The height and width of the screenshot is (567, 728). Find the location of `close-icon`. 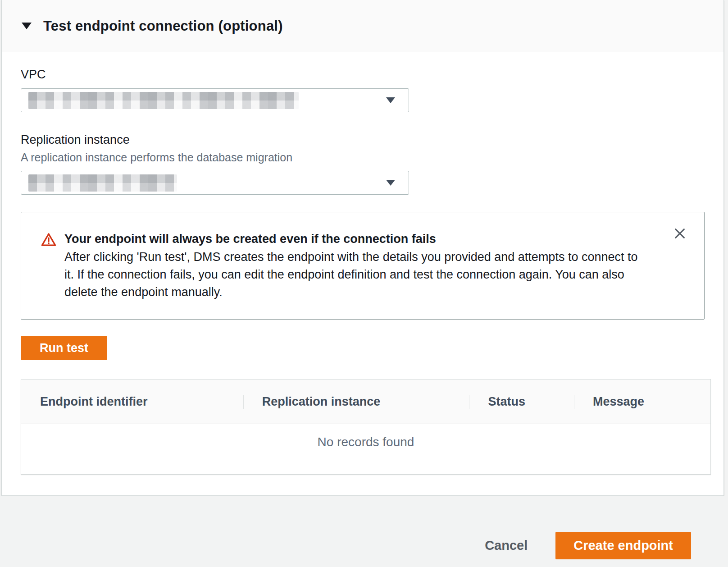

close-icon is located at coordinates (680, 234).